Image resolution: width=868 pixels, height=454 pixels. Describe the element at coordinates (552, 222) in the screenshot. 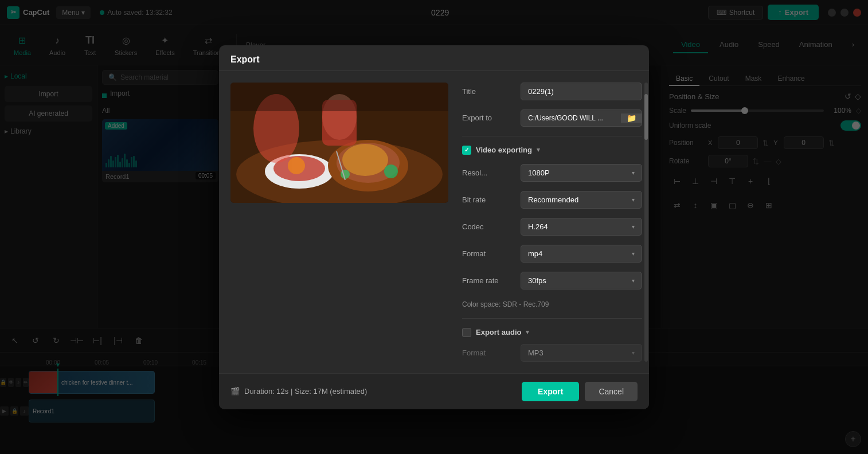

I see `export-form: Title Export to 📁 ✓` at that location.